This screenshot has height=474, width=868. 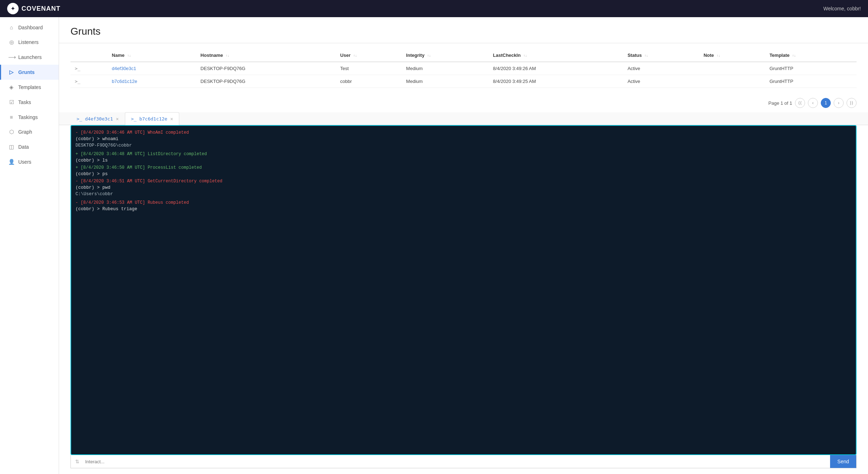 What do you see at coordinates (11, 57) in the screenshot?
I see `launchers-icon: ⟶` at bounding box center [11, 57].